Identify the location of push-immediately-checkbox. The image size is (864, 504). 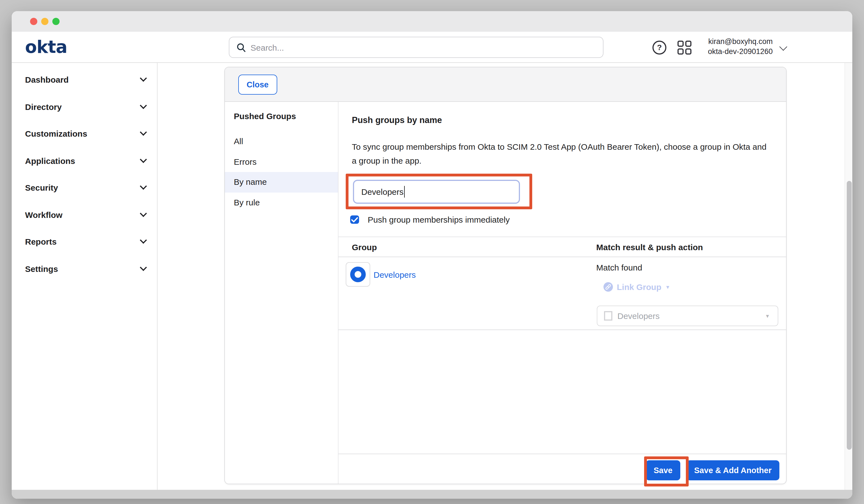
(355, 219).